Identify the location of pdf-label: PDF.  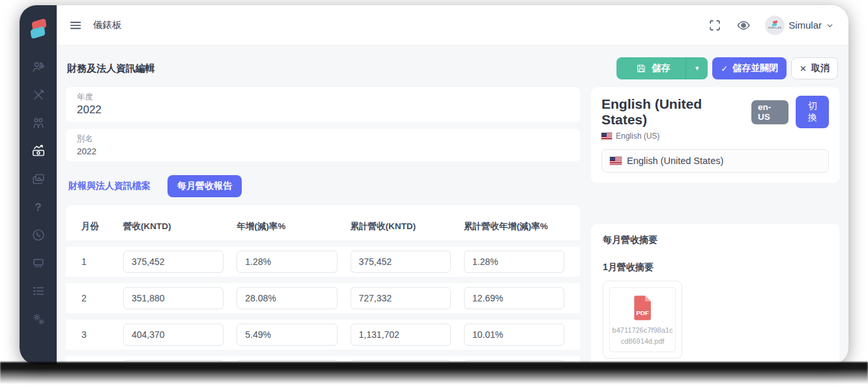
(643, 312).